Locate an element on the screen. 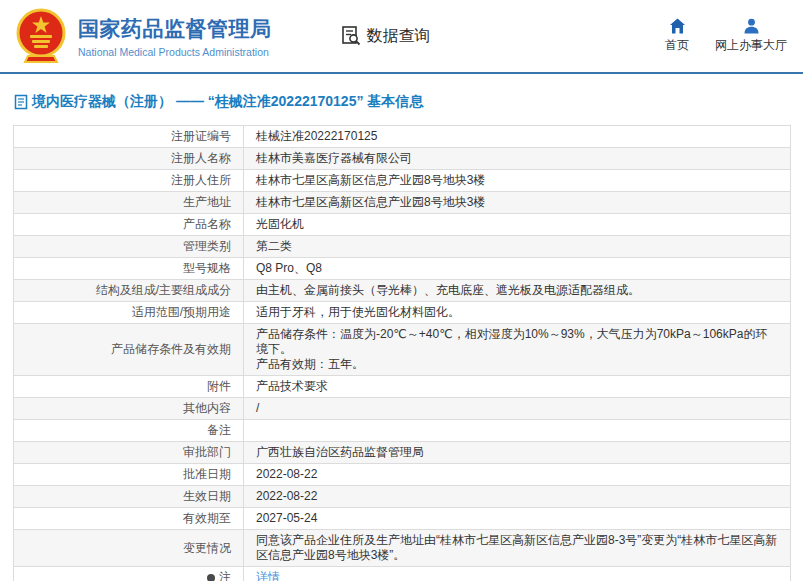  nav-service-hall-label: 网上办事大厅 is located at coordinates (751, 46).